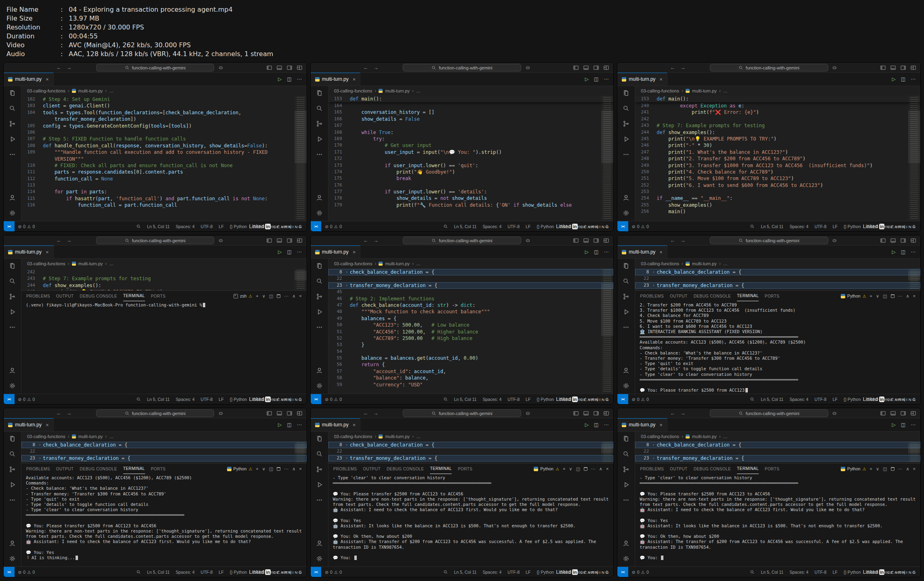 This screenshot has height=581, width=924. Describe the element at coordinates (885, 296) in the screenshot. I see `split-terminal-icon: ◫` at that location.